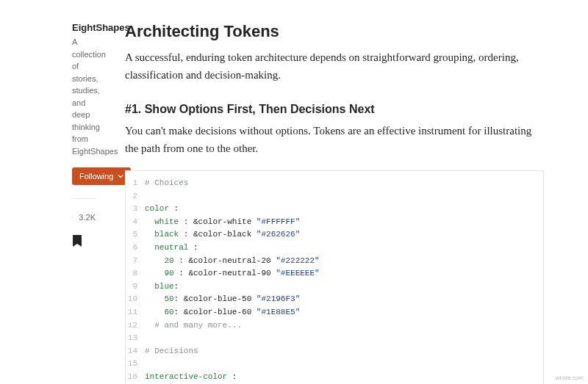 Image resolution: width=588 pixels, height=384 pixels. I want to click on code-content: # Choices, so click(166, 184).